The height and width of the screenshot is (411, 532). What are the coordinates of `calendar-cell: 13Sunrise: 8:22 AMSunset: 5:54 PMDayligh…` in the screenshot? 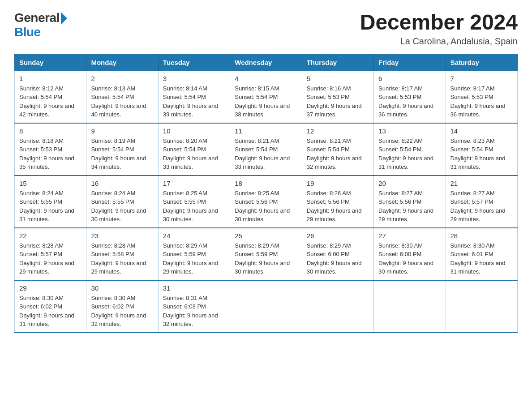 It's located at (410, 150).